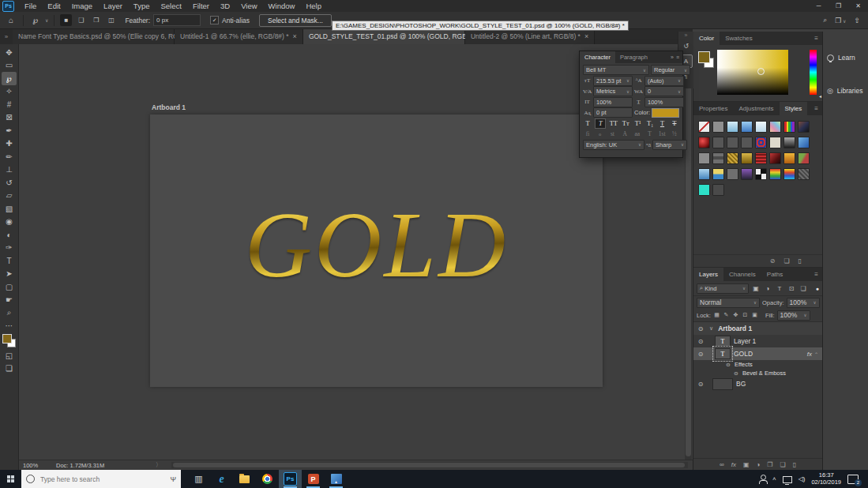 The width and height of the screenshot is (868, 488). I want to click on marquee-tool: ▭, so click(9, 66).